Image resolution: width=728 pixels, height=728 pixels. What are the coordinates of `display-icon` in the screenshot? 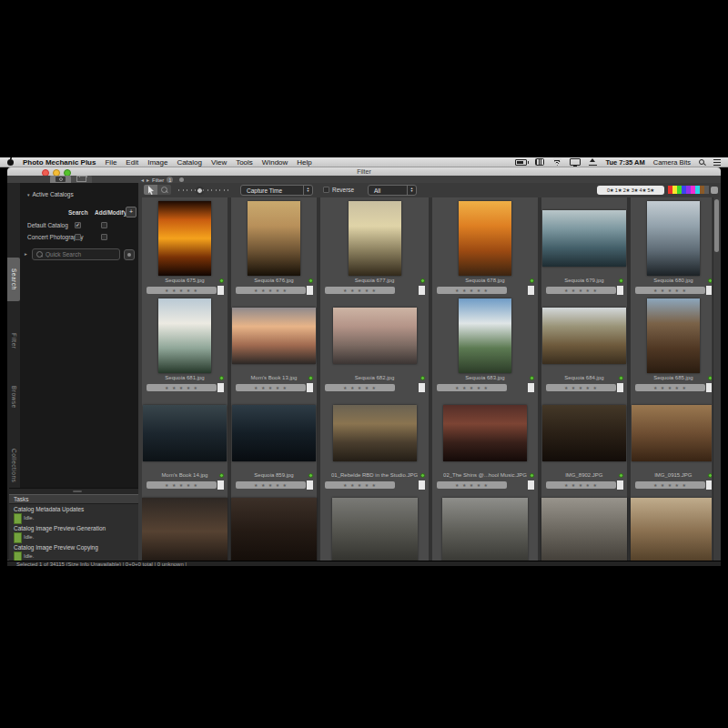 It's located at (575, 162).